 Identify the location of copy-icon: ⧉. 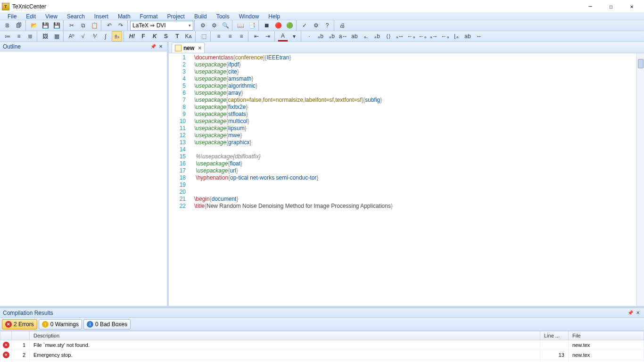
(83, 25).